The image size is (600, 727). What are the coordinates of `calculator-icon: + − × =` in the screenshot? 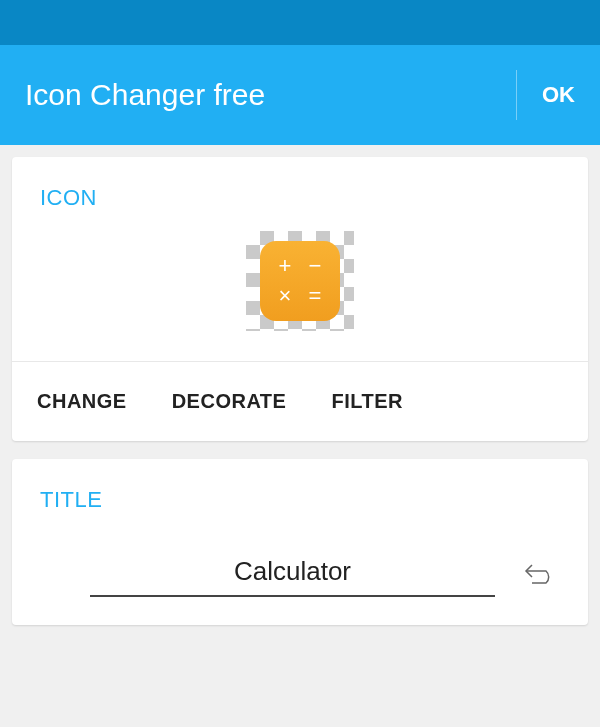 It's located at (300, 281).